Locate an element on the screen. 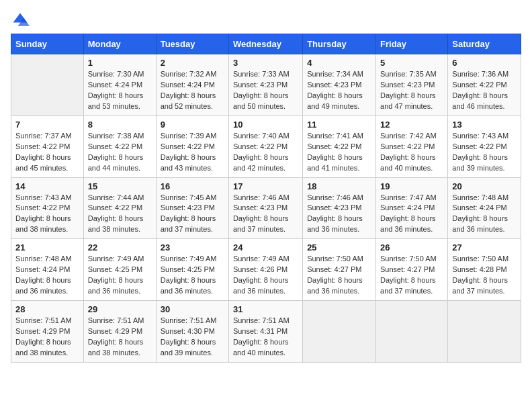 The width and height of the screenshot is (532, 411). col-header-sunday: Sunday is located at coordinates (48, 44).